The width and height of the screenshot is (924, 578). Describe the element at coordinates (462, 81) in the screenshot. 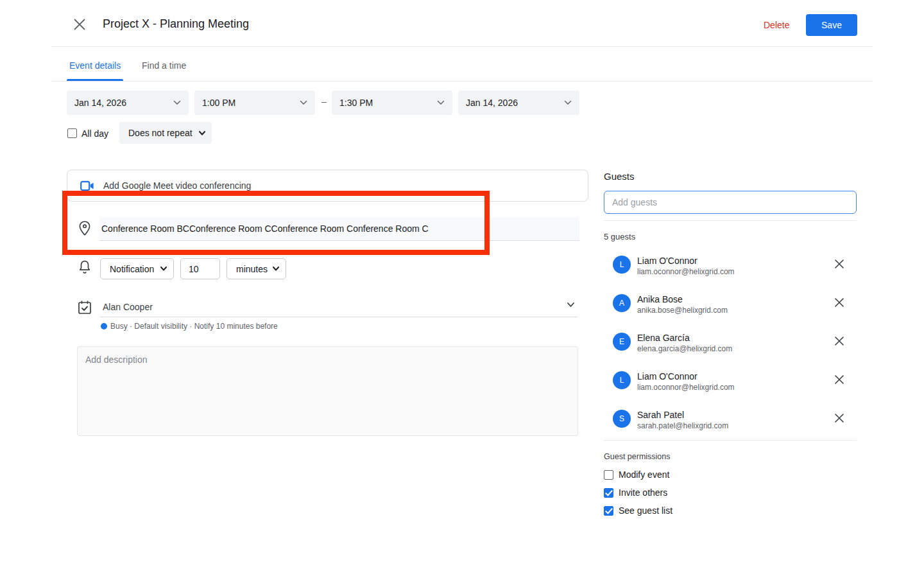

I see `tabs-divider` at that location.